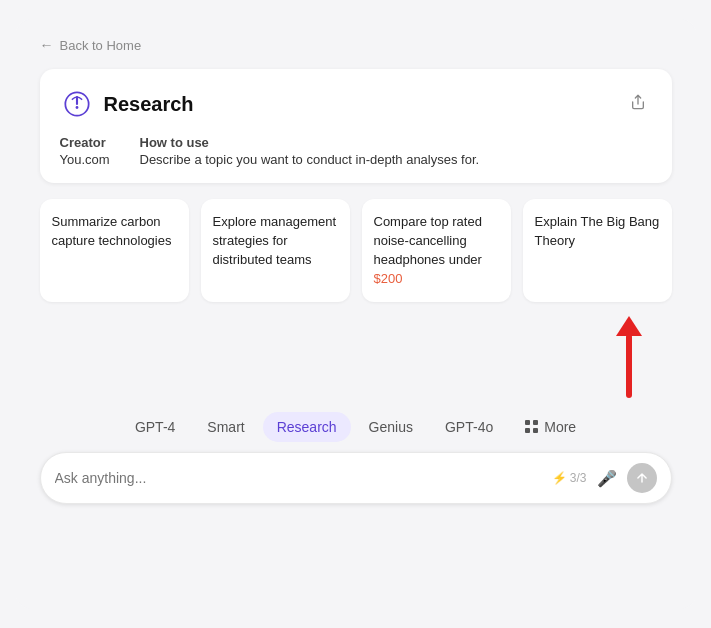 This screenshot has height=628, width=711. What do you see at coordinates (226, 427) in the screenshot?
I see `tab-smart: Smart` at bounding box center [226, 427].